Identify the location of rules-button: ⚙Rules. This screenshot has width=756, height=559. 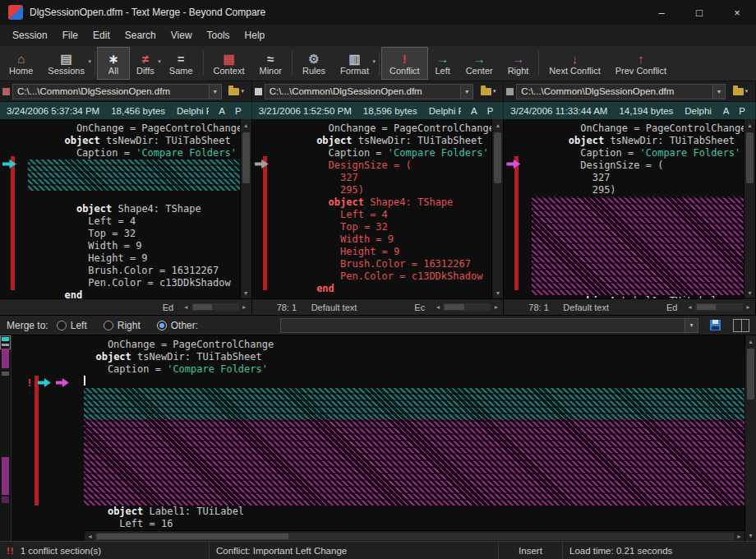
(314, 63).